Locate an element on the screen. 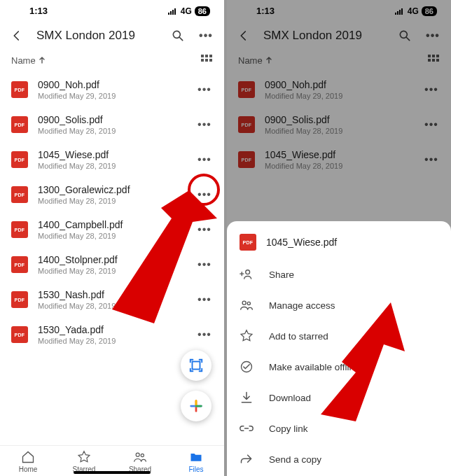 Image resolution: width=451 pixels, height=476 pixels. file-info: 1530_Yada.pdf Modified May 28, 2019 is located at coordinates (112, 335).